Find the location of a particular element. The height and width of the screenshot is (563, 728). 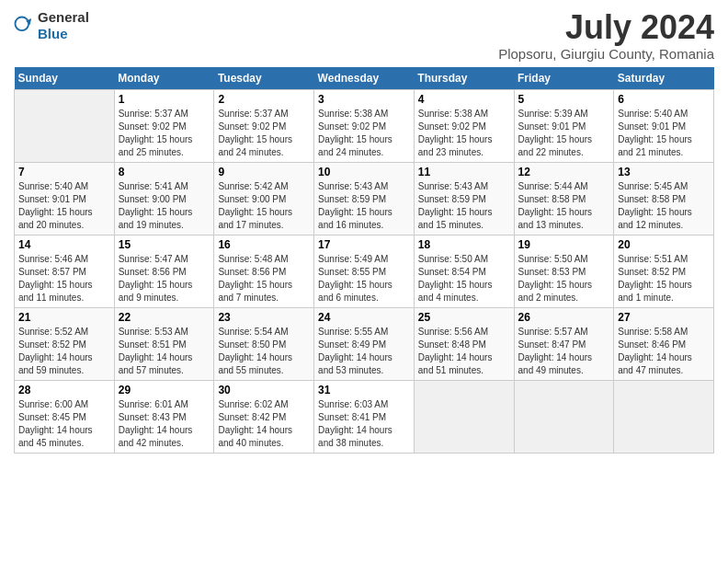

calendar-week-5: 28Sunrise: 6:00 AM Sunset: 8:45 PM Dayli… is located at coordinates (364, 416).